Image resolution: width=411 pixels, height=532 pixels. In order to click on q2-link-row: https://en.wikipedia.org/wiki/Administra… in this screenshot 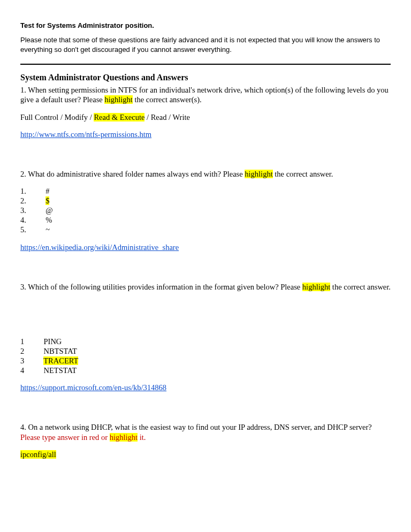, I will do `click(206, 247)`.